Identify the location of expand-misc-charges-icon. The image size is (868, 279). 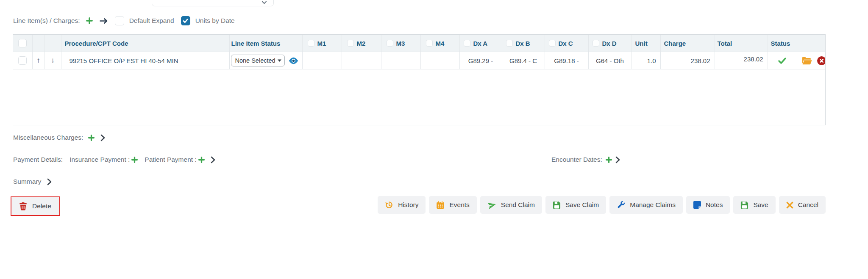
(103, 138).